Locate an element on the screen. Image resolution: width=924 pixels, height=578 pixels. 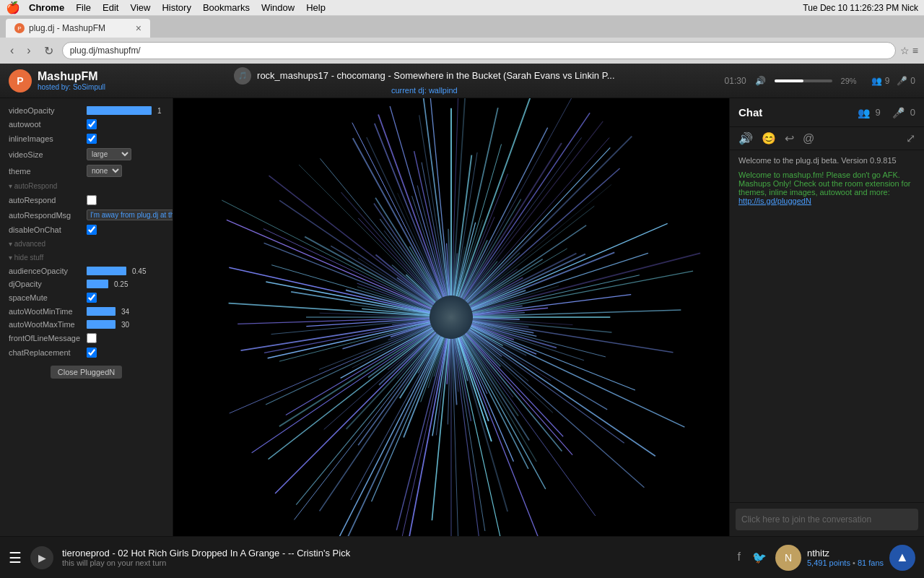
front-of-line-row: frontOfLineMessage is located at coordinates (87, 338).